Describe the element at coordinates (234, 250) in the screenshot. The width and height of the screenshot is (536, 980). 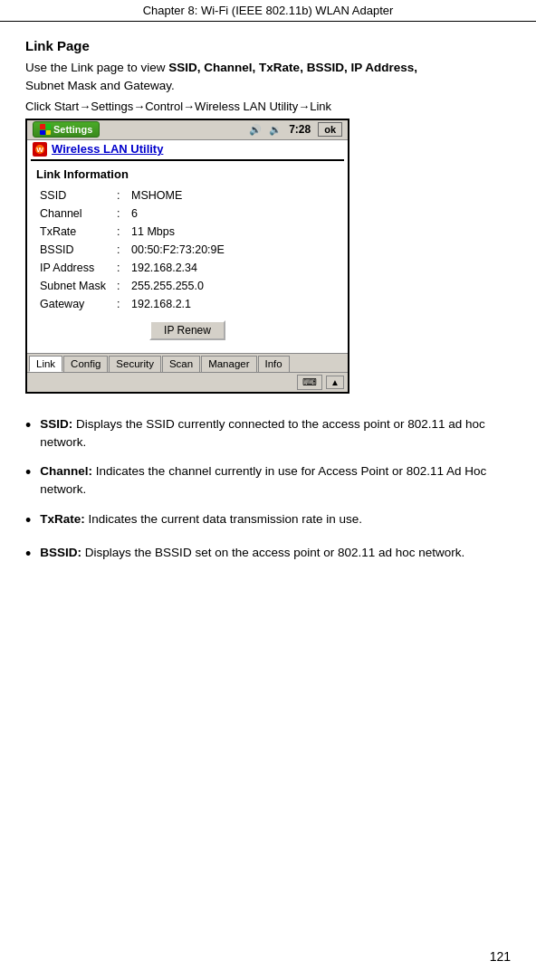
I see `field-value: 00:50:F2:73:20:9E` at that location.